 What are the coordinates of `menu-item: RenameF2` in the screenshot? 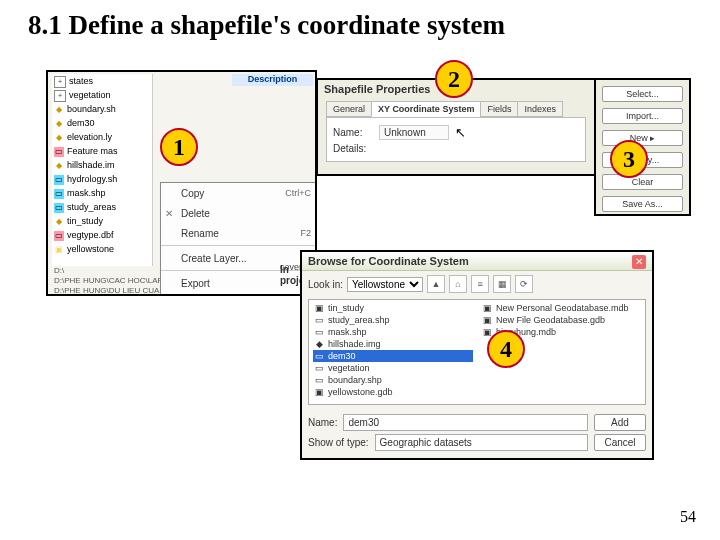 It's located at (238, 233).